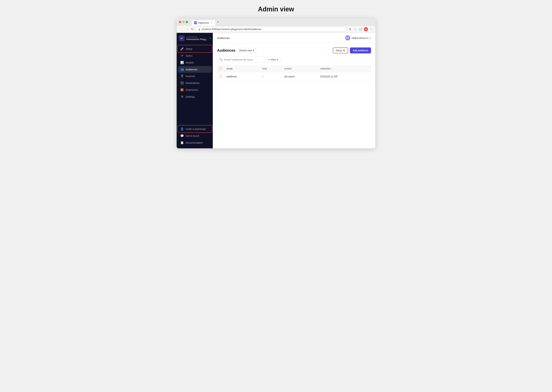 This screenshot has width=552, height=392. What do you see at coordinates (187, 29) in the screenshot?
I see `forward-button: →` at bounding box center [187, 29].